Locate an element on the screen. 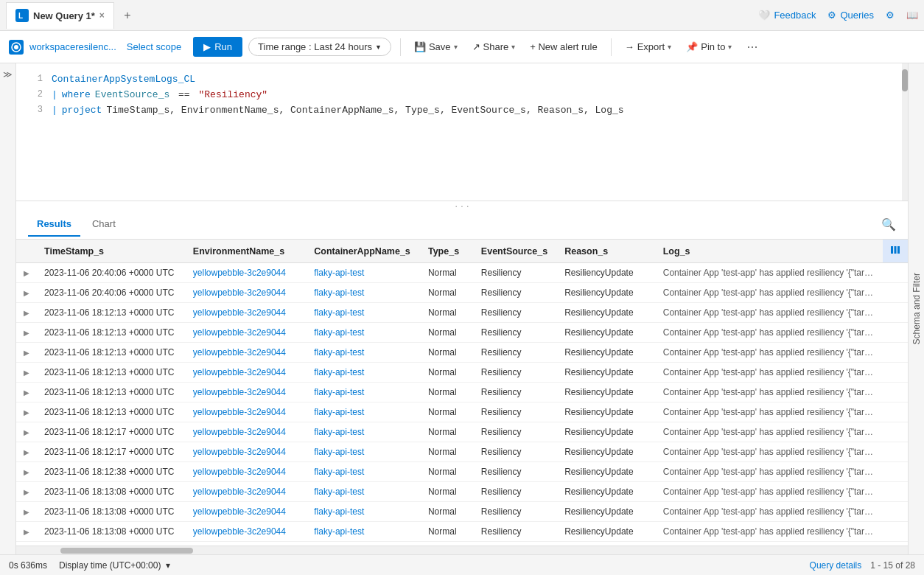 This screenshot has width=924, height=575. cell-timestamp: 2023-11-06 18:12:17 +0000 UTC is located at coordinates (111, 453).